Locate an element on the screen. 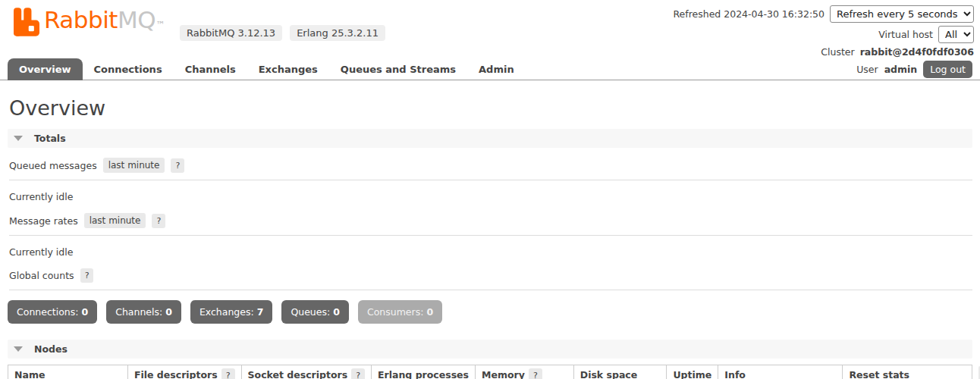 This screenshot has width=980, height=379. user-block: User admin Log out is located at coordinates (915, 70).